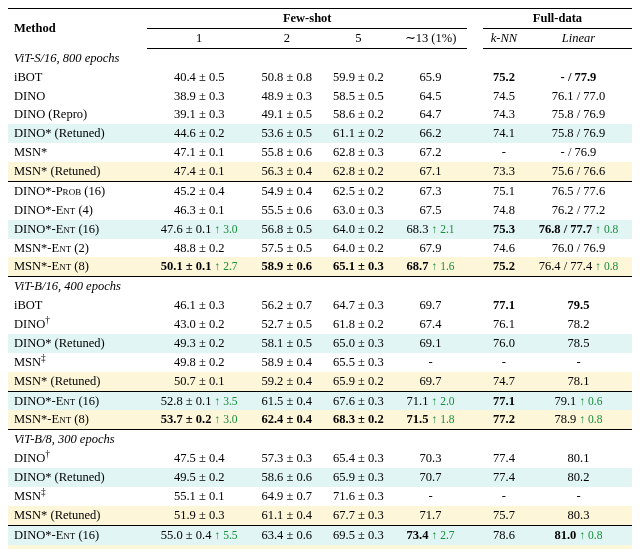 This screenshot has width=640, height=549. Describe the element at coordinates (320, 230) in the screenshot. I see `table-row: DINO*-Ent (16)47.6 ± 0.1 ↑ 3.056.8 ± 0.5…` at that location.